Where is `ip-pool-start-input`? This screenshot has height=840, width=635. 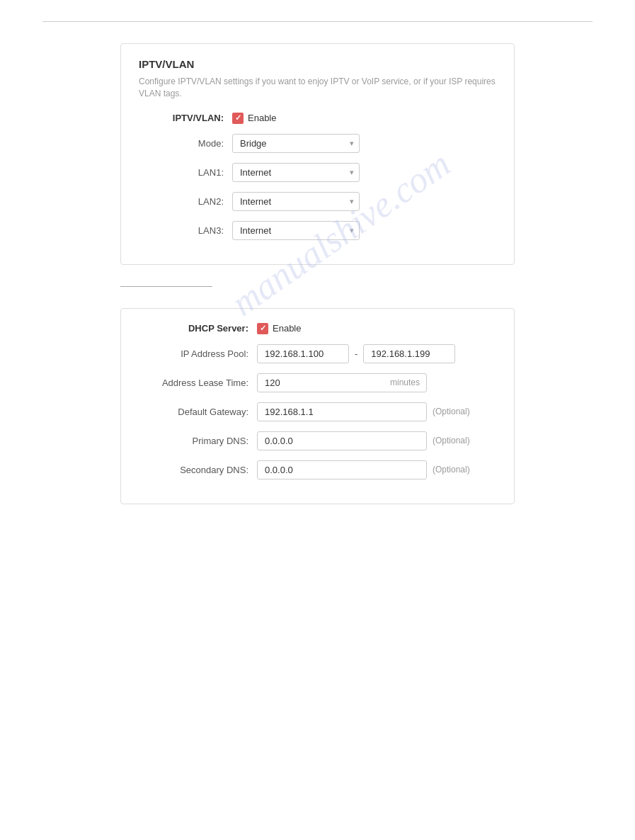 ip-pool-start-input is located at coordinates (303, 354).